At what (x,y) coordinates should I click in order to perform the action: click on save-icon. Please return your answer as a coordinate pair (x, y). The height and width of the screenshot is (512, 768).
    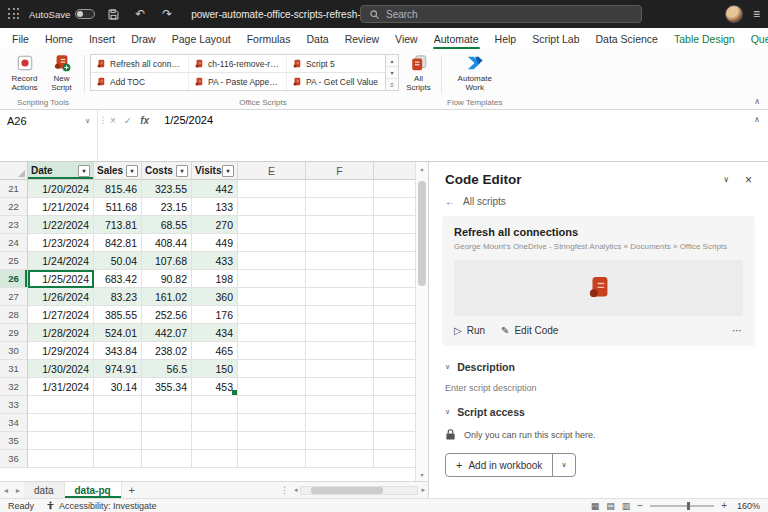
    Looking at the image, I should click on (113, 14).